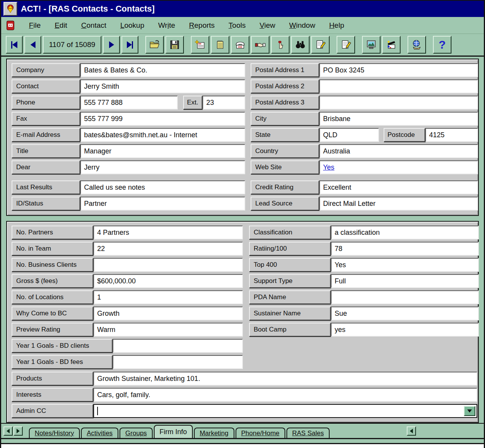 The image size is (485, 448). I want to click on open-button, so click(155, 45).